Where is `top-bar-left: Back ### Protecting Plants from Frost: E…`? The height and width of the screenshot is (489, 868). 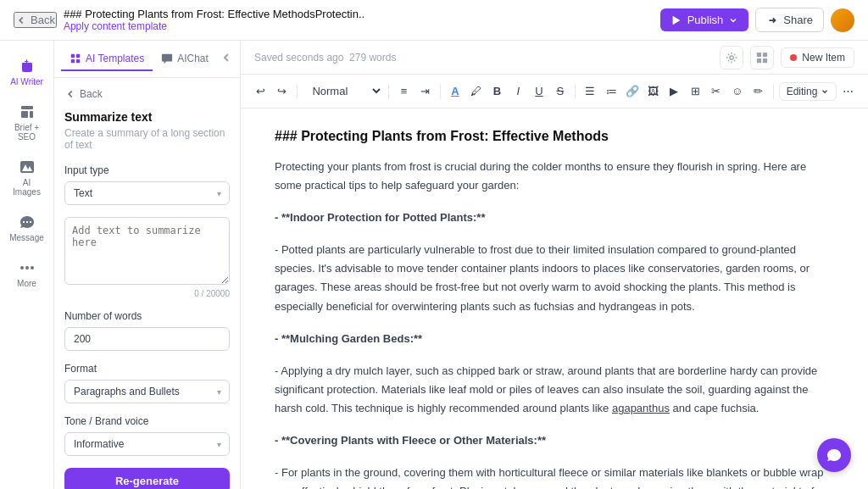 top-bar-left: Back ### Protecting Plants from Frost: E… is located at coordinates (189, 20).